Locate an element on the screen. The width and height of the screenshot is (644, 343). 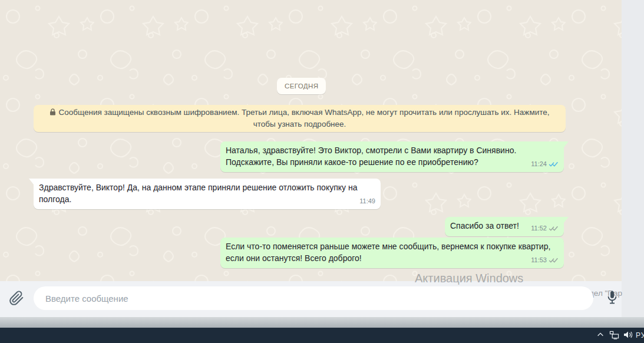
message-time: 11:53 is located at coordinates (539, 260).